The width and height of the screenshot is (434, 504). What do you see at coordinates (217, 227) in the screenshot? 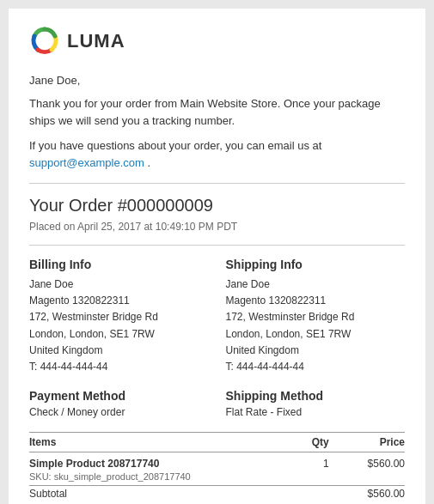
I see `order-date: Placed on April 25, 2017 at 10:49:10 PM …` at bounding box center [217, 227].